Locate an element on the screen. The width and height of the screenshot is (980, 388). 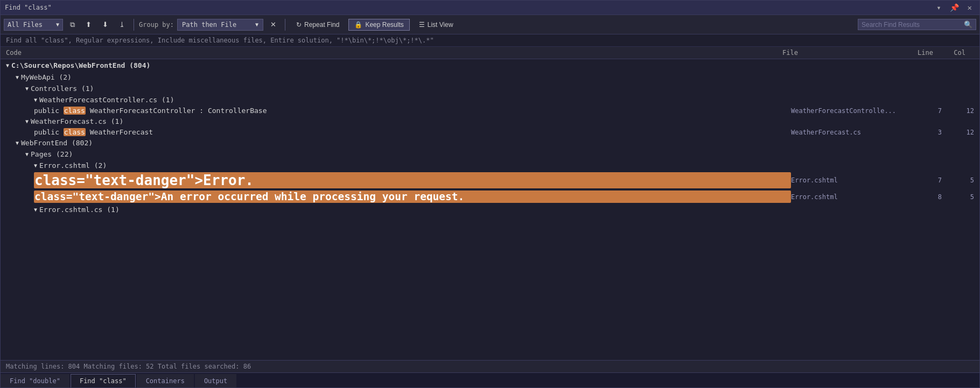
column-headers: Code File Line Col is located at coordinates (490, 53).